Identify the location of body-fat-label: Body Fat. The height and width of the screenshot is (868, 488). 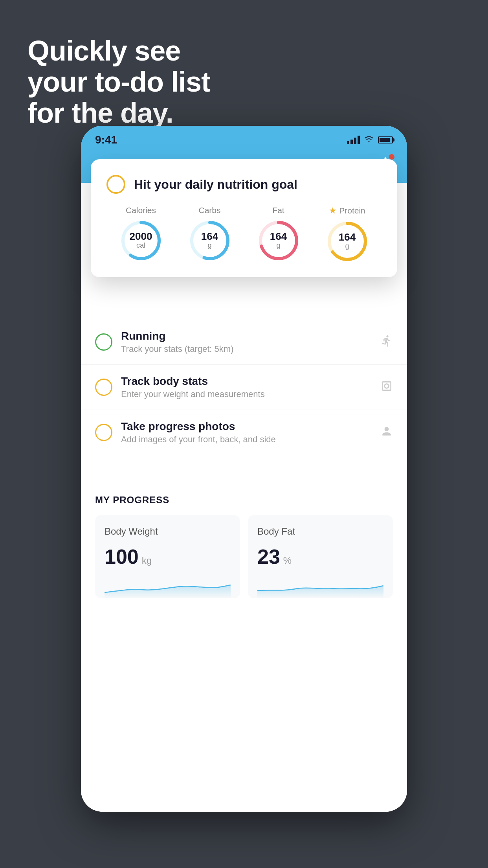
(321, 531).